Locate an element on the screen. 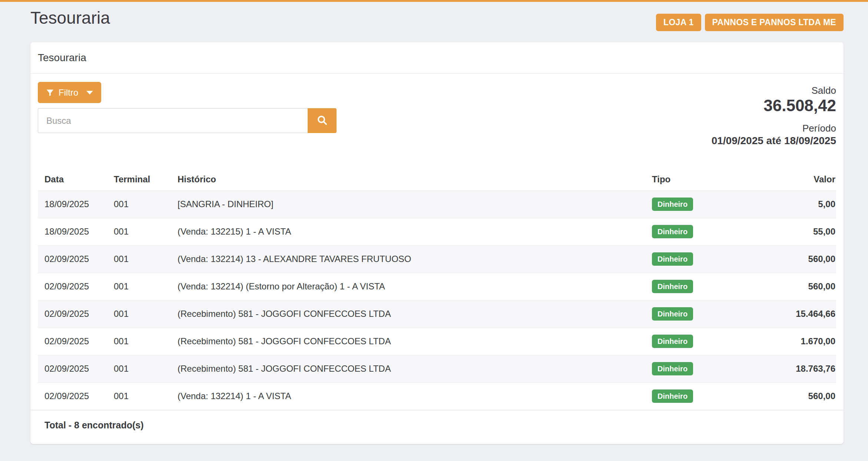  controls-row: Filtro Saldo is located at coordinates (437, 114).